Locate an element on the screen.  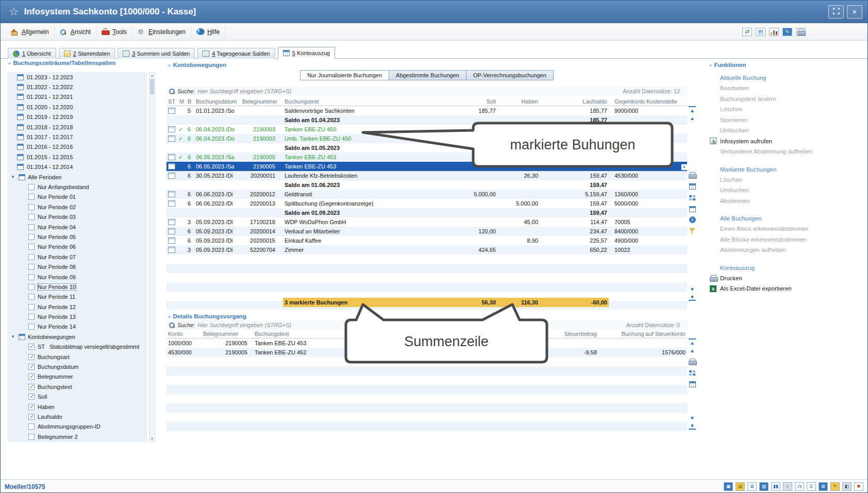
edit-icon: ✎ is located at coordinates (835, 486).